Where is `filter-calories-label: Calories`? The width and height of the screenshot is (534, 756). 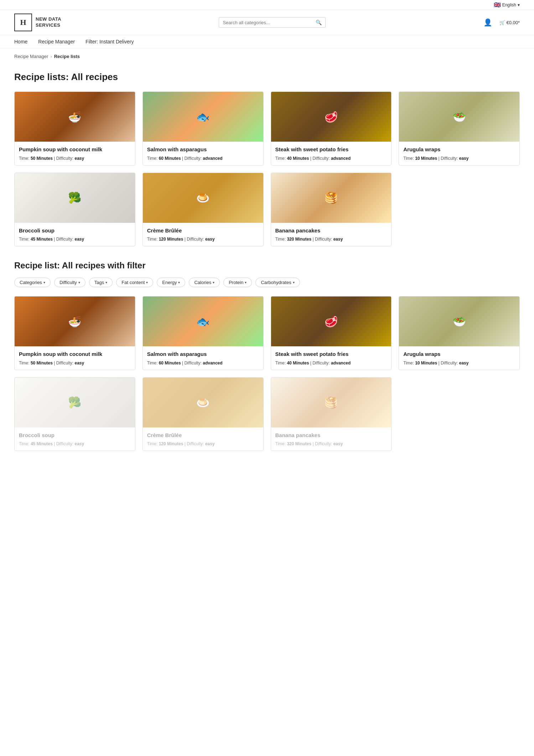
filter-calories-label: Calories is located at coordinates (203, 283).